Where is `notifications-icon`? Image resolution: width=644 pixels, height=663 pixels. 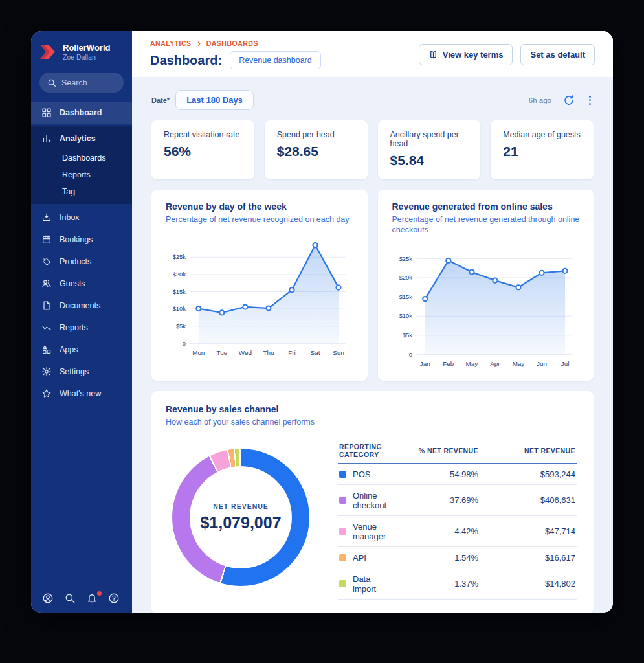 notifications-icon is located at coordinates (93, 599).